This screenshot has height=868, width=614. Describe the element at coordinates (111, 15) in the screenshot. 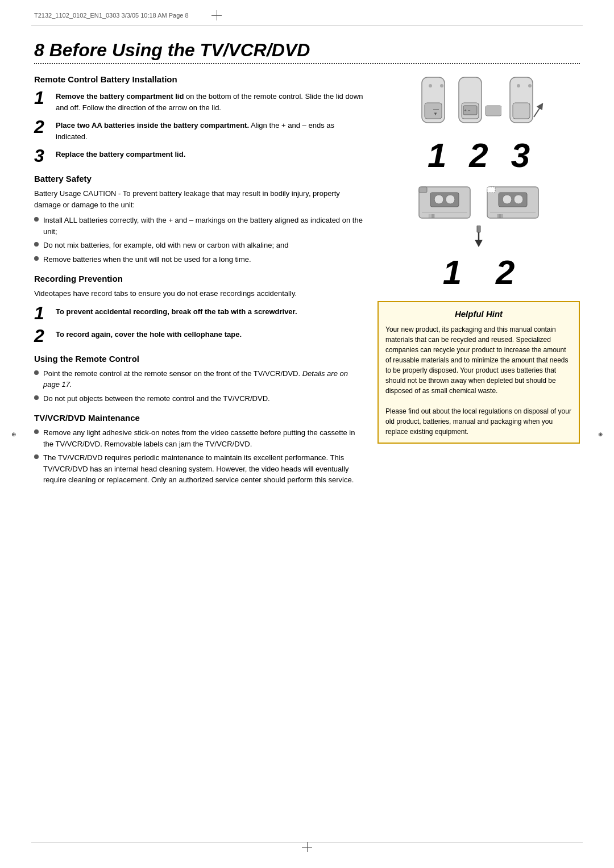

I see `meta-text: T2132_1102_0102_EN1_0303 3/3/05 10:18 AM…` at that location.